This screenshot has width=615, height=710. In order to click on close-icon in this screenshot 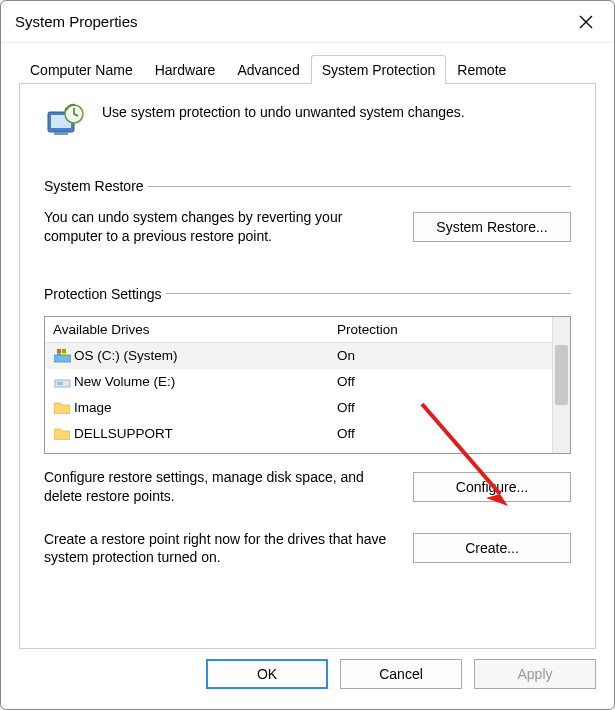, I will do `click(586, 22)`.